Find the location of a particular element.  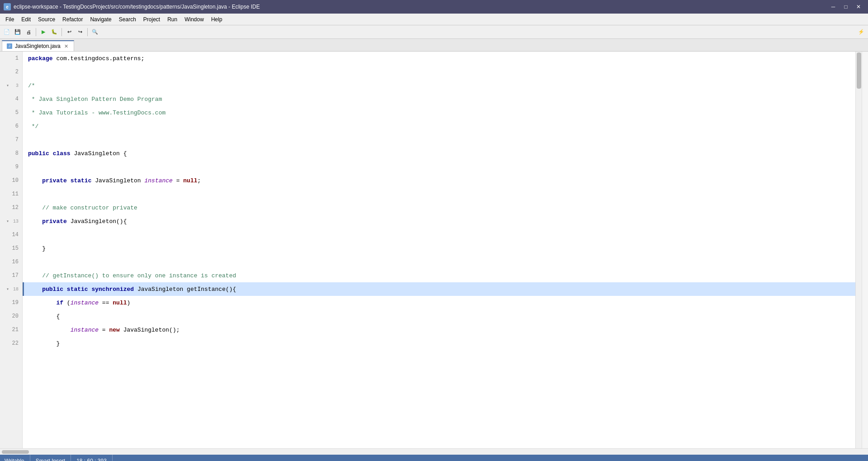

keyword-static-18: static is located at coordinates (78, 290).